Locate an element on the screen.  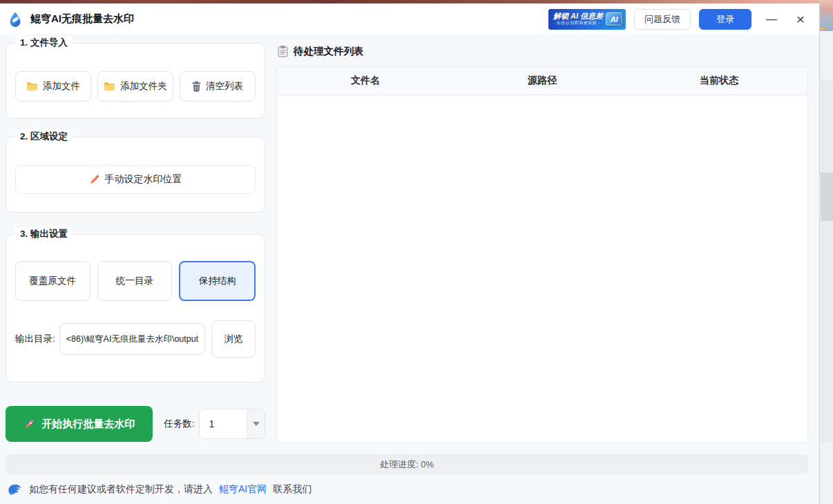
clear-list-button: 清空列表 is located at coordinates (218, 86).